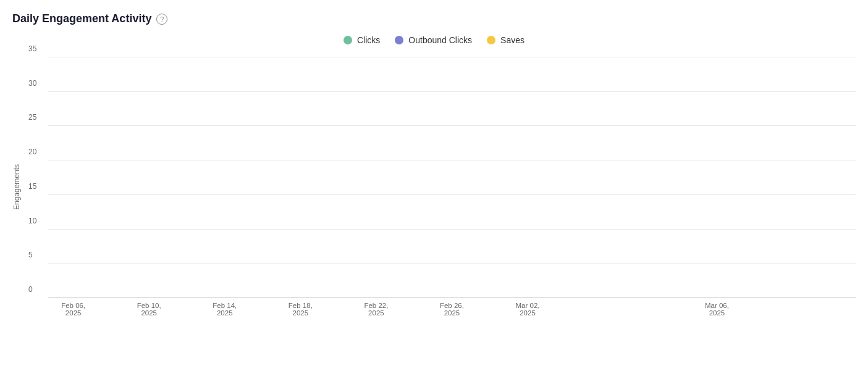  What do you see at coordinates (300, 309) in the screenshot?
I see `x-label-6: Feb 18, 2025` at bounding box center [300, 309].